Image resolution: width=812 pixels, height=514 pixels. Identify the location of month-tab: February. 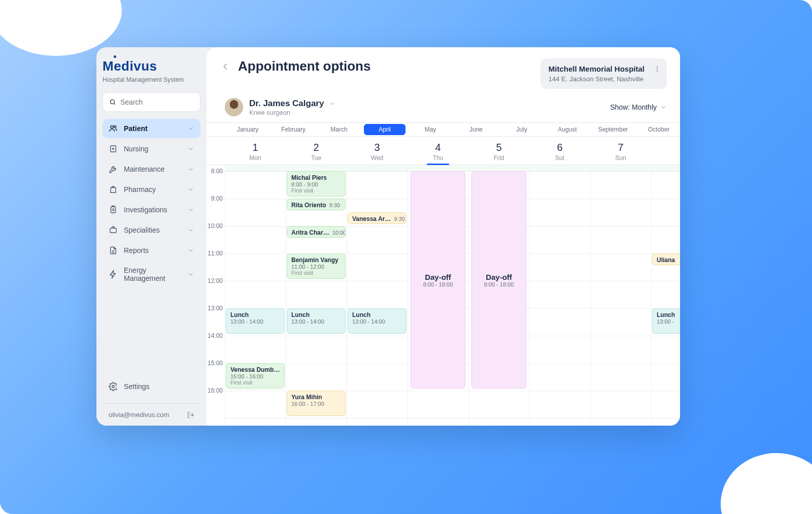
(293, 130).